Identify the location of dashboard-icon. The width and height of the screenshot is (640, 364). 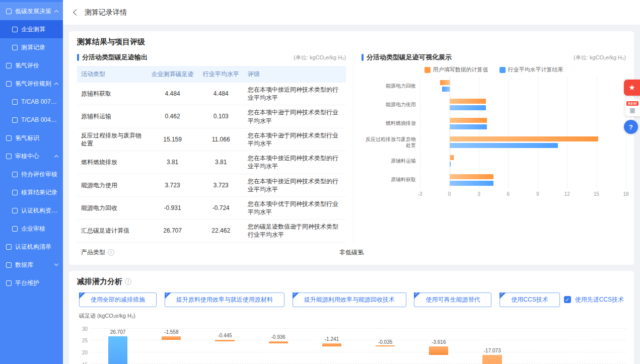
(9, 11).